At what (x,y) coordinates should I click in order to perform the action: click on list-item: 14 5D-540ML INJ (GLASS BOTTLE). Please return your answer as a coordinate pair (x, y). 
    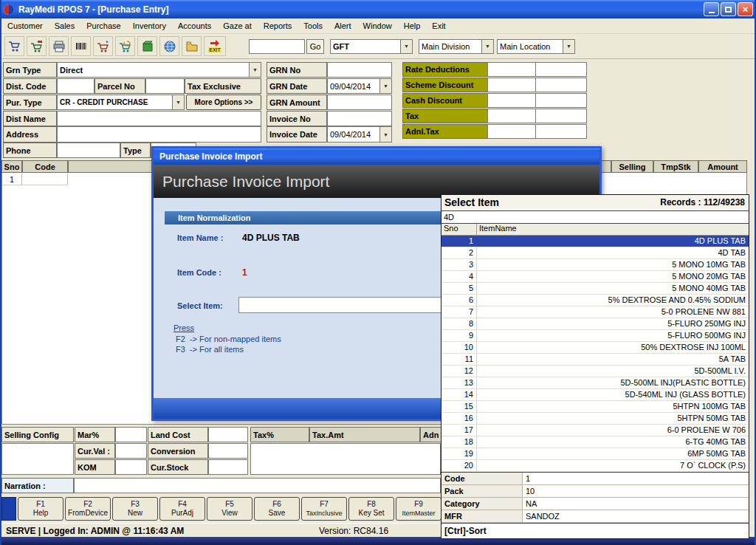
    Looking at the image, I should click on (595, 395).